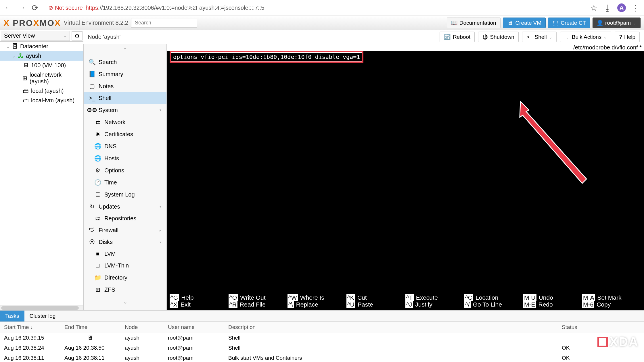  Describe the element at coordinates (175, 8) in the screenshot. I see `url-text: https://192.168.29.32:8006/#v1:0:=node%2…` at that location.